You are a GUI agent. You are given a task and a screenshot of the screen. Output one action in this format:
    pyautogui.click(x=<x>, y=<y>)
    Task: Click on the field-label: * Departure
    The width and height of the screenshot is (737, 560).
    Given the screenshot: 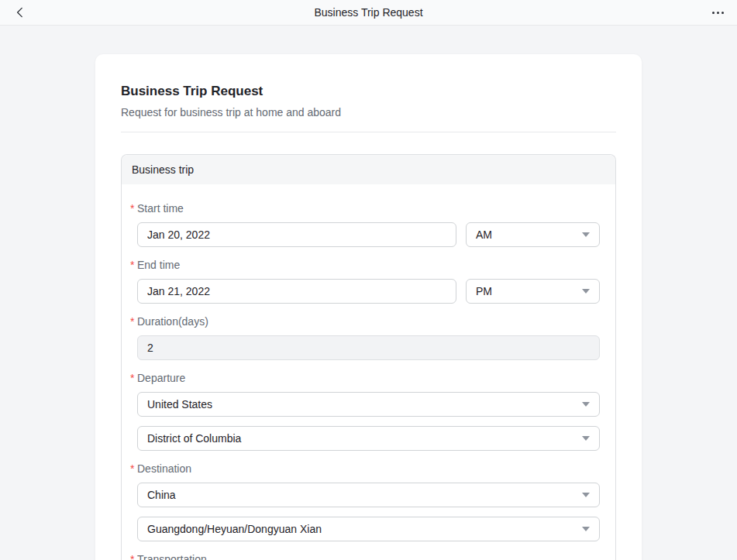 What is the action you would take?
    pyautogui.click(x=369, y=378)
    